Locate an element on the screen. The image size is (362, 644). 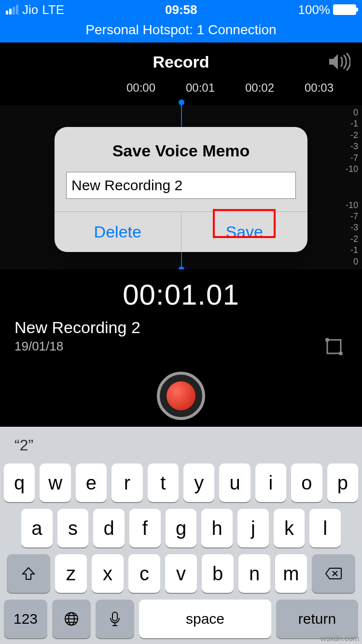
space-key: space is located at coordinates (205, 619).